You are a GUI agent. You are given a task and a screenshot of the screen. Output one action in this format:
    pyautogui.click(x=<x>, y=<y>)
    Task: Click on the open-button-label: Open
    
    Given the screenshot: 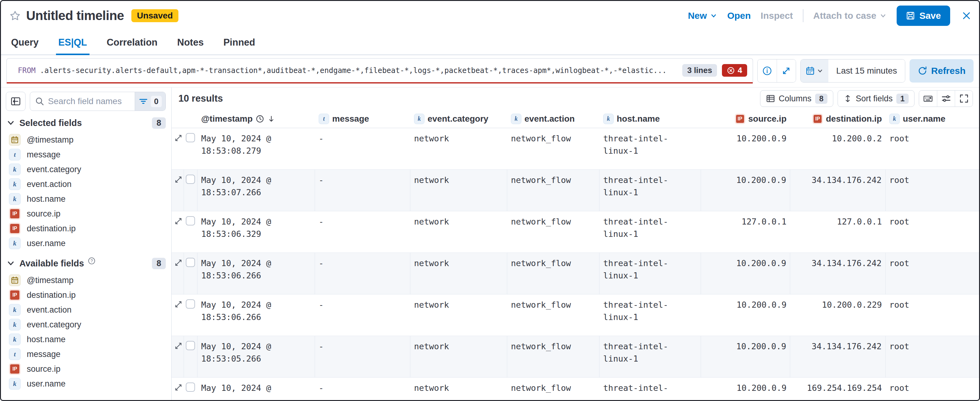 What is the action you would take?
    pyautogui.click(x=739, y=16)
    